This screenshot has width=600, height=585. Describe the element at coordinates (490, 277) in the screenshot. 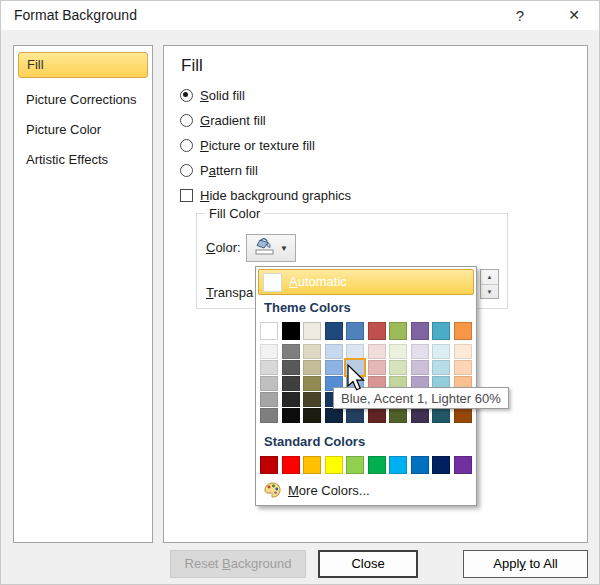

I see `spinner-up-icon: ▲` at that location.